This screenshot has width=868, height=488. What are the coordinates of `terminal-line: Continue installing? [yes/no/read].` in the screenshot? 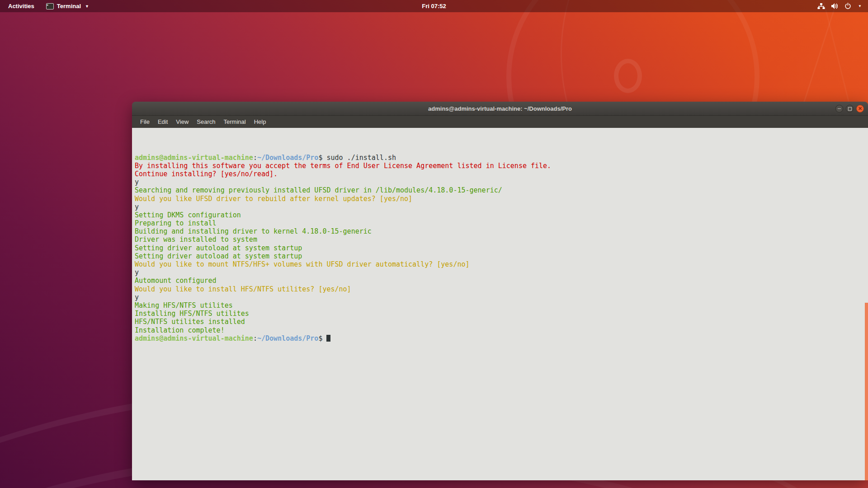 It's located at (501, 174).